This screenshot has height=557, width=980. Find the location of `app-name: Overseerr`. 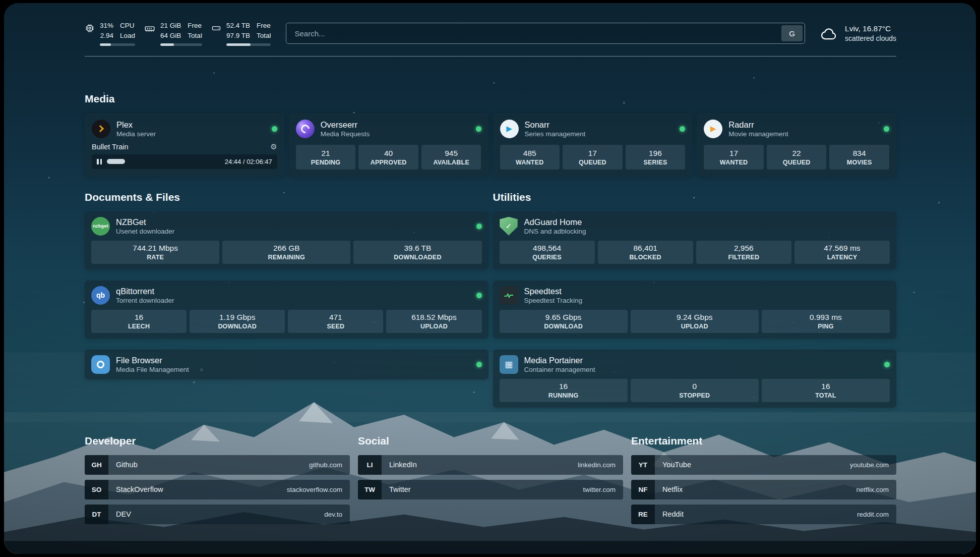

app-name: Overseerr is located at coordinates (345, 125).